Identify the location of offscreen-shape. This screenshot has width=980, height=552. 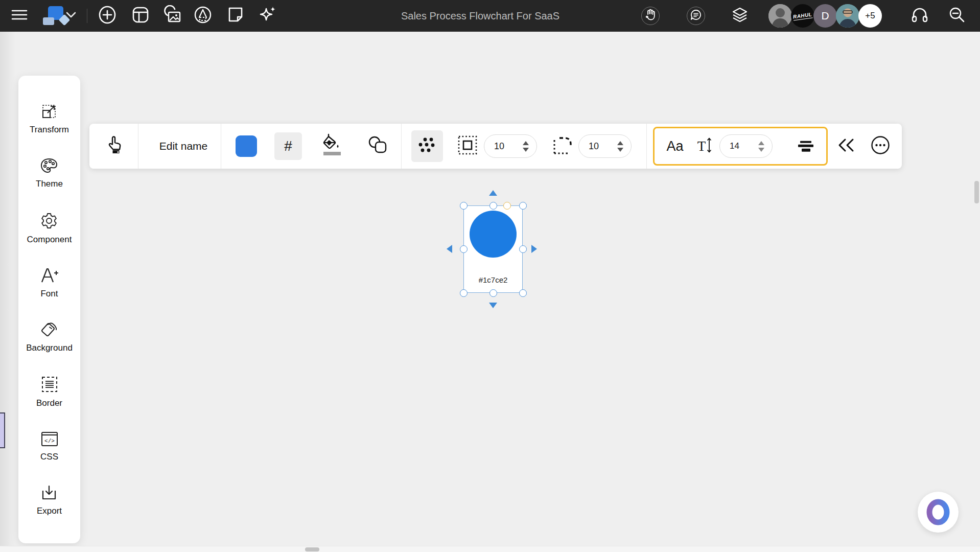
(3, 430).